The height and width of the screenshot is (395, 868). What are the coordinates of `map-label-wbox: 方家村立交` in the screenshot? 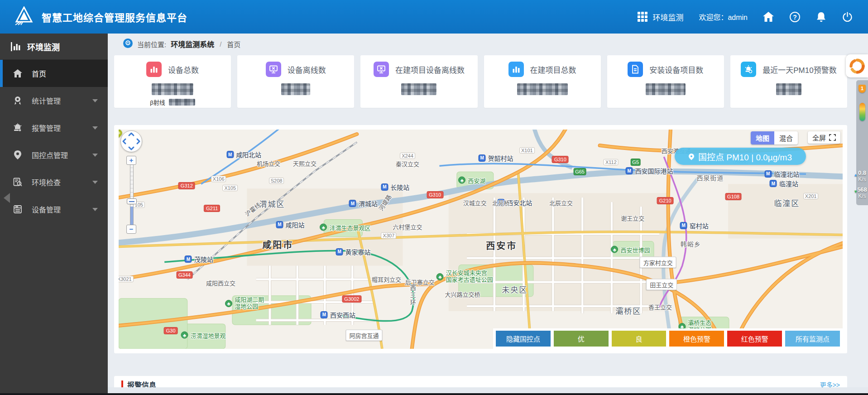 It's located at (658, 263).